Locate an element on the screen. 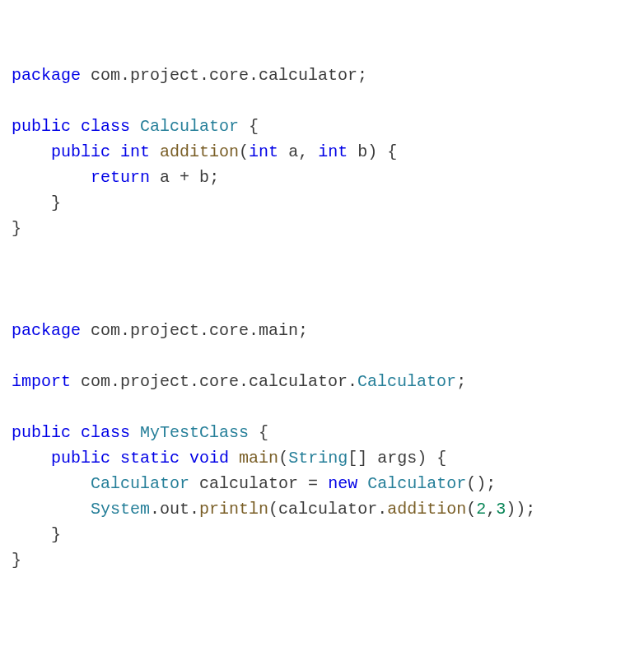 This screenshot has width=644, height=647. ctor-calculator: Calculator is located at coordinates (417, 484).